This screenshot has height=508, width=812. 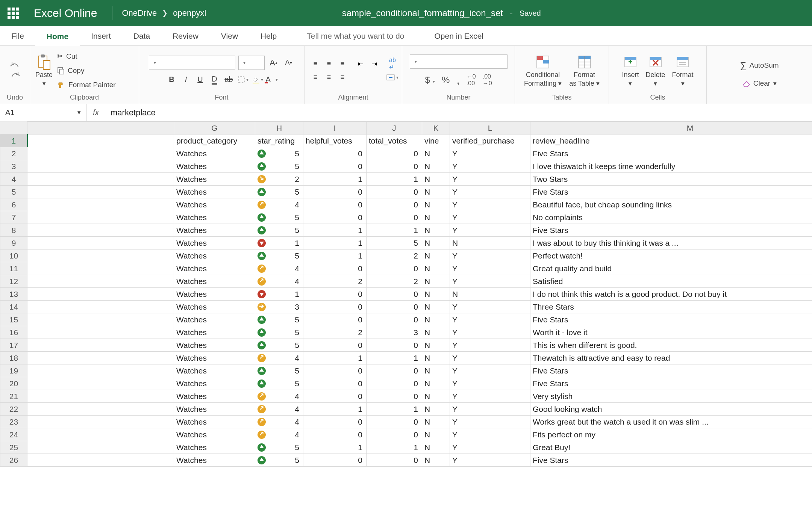 What do you see at coordinates (14, 256) in the screenshot?
I see `row-header: 10` at bounding box center [14, 256].